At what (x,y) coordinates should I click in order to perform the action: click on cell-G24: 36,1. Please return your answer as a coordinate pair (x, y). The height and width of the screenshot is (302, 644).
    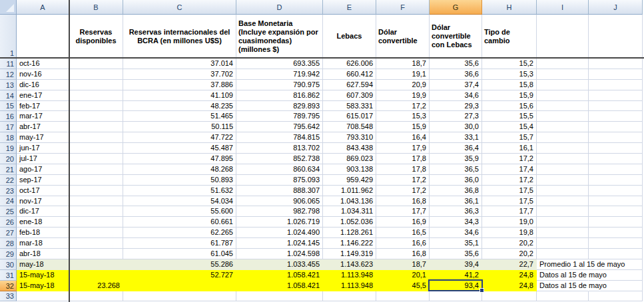
    Looking at the image, I should click on (456, 202).